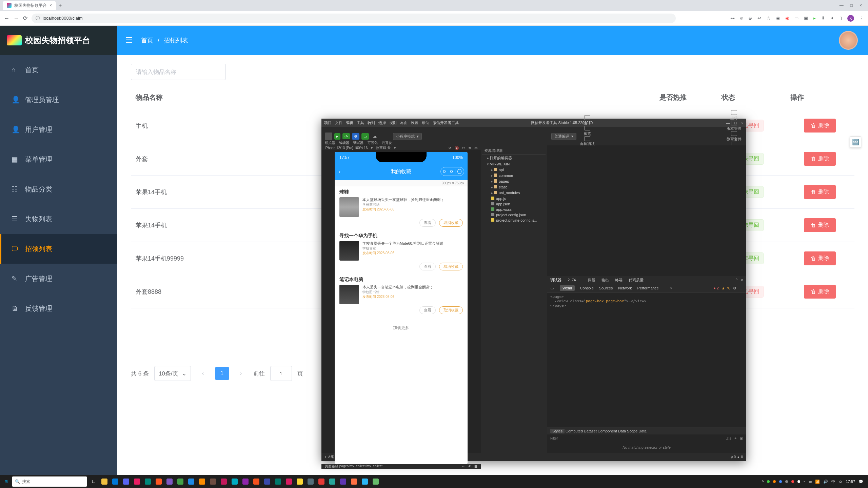 The height and width of the screenshot is (488, 868). What do you see at coordinates (606, 288) in the screenshot?
I see `inspector-subtab: Sources` at bounding box center [606, 288].